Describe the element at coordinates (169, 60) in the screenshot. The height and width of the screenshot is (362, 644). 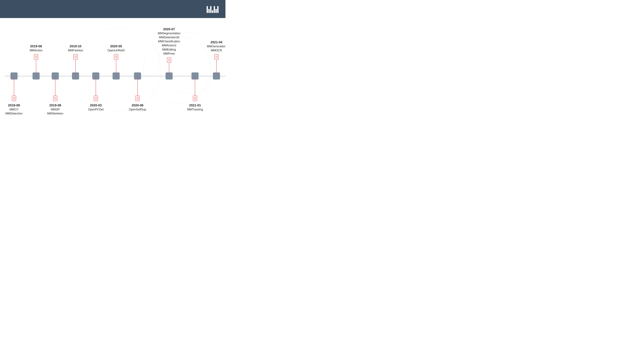
I see `pin-cap-e8` at that location.